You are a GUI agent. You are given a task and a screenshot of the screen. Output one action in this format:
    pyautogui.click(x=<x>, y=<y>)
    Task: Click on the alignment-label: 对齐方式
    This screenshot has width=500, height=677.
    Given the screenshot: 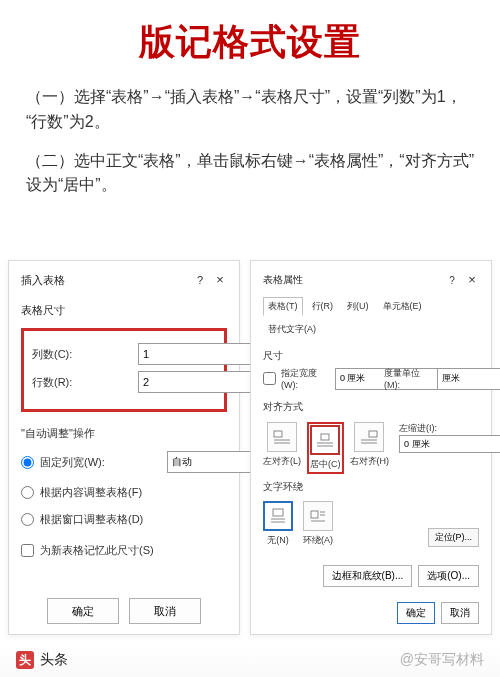 What is the action you would take?
    pyautogui.click(x=371, y=408)
    